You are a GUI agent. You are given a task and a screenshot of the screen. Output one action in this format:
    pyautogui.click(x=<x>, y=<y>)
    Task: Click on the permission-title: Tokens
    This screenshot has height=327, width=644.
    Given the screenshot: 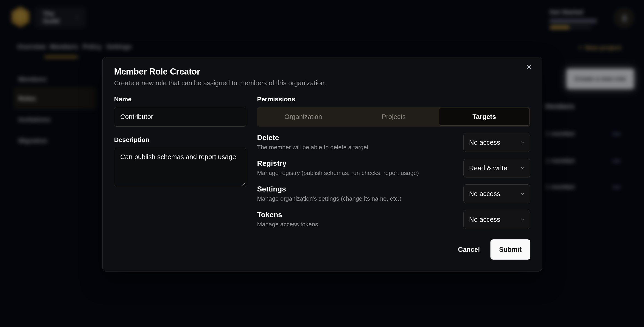 What is the action you would take?
    pyautogui.click(x=288, y=215)
    